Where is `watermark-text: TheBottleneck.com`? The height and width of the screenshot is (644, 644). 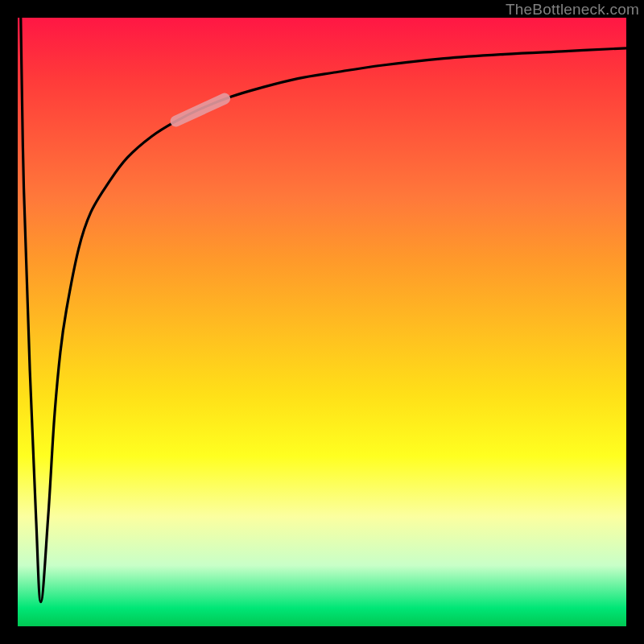 watermark-text: TheBottleneck.com is located at coordinates (572, 10).